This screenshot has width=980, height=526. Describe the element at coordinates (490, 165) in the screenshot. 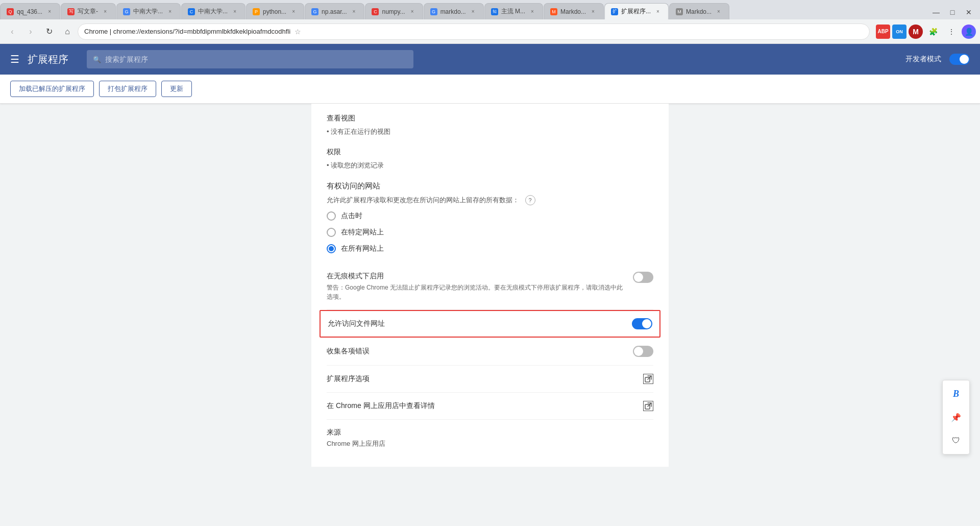

I see `permissions-section-item: 读取您的浏览记录` at that location.